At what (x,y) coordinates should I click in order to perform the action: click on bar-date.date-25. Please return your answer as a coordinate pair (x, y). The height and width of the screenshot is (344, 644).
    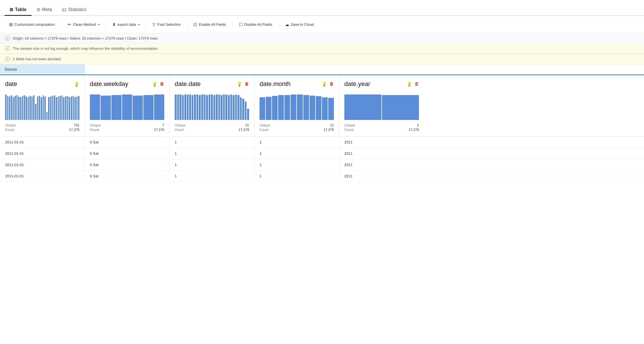
    Looking at the image, I should click on (236, 107).